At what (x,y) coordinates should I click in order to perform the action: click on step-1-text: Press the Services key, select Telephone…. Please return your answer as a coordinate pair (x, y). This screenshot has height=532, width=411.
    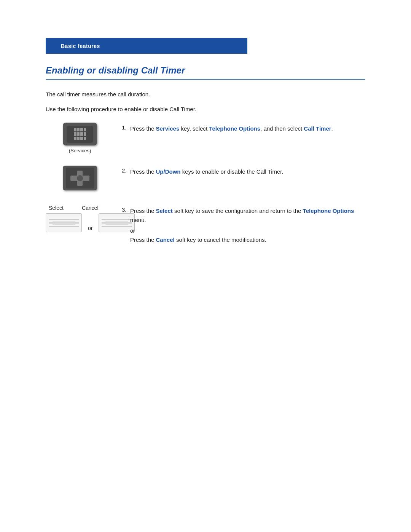
    Looking at the image, I should click on (231, 129).